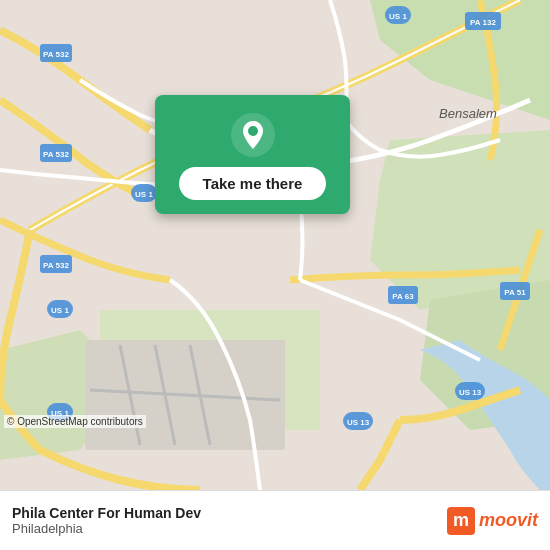 The image size is (550, 550). What do you see at coordinates (461, 521) in the screenshot?
I see `moovit-m-icon: m` at bounding box center [461, 521].